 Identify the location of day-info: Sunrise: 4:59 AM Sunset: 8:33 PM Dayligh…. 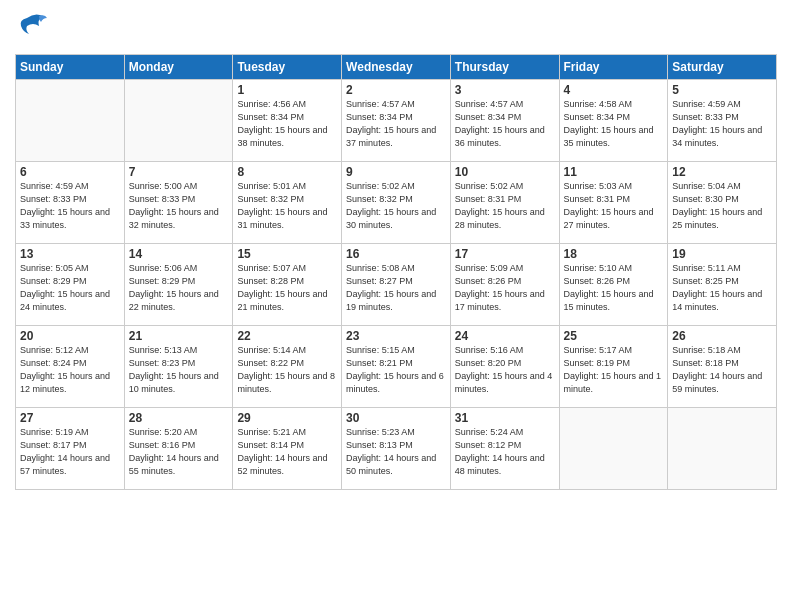
(722, 124).